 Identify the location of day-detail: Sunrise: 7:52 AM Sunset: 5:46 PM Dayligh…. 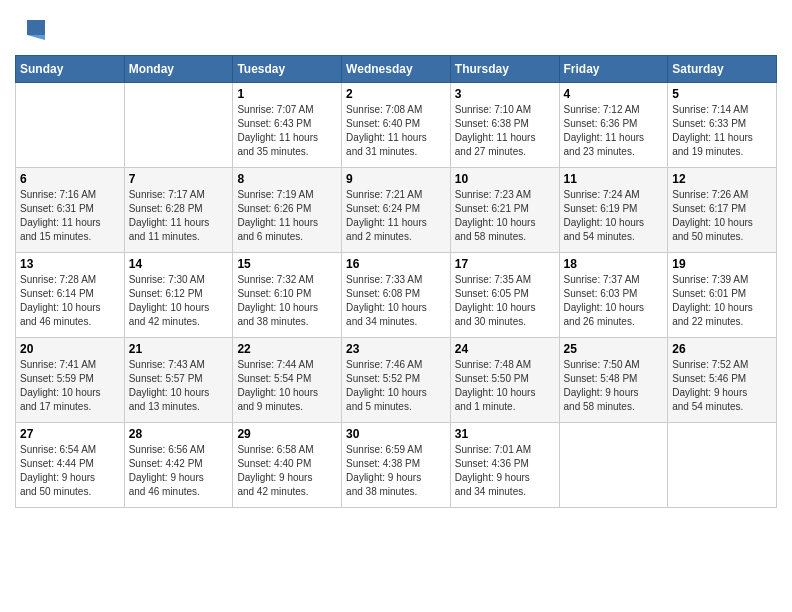
(722, 386).